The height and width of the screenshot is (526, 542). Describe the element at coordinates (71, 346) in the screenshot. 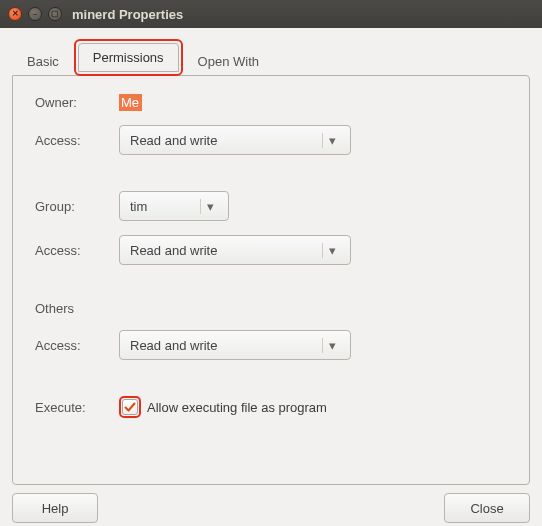

I see `others-access-label: Access:` at that location.